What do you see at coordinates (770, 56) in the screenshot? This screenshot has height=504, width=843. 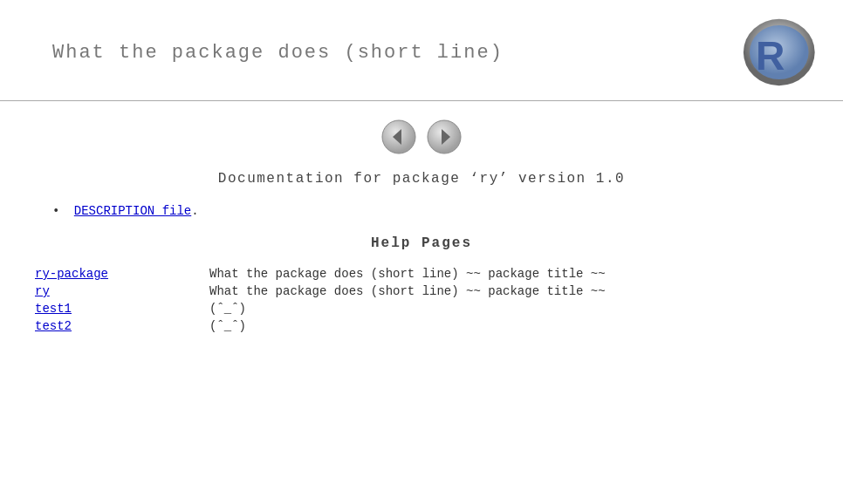 I see `svg-text: R` at bounding box center [770, 56].